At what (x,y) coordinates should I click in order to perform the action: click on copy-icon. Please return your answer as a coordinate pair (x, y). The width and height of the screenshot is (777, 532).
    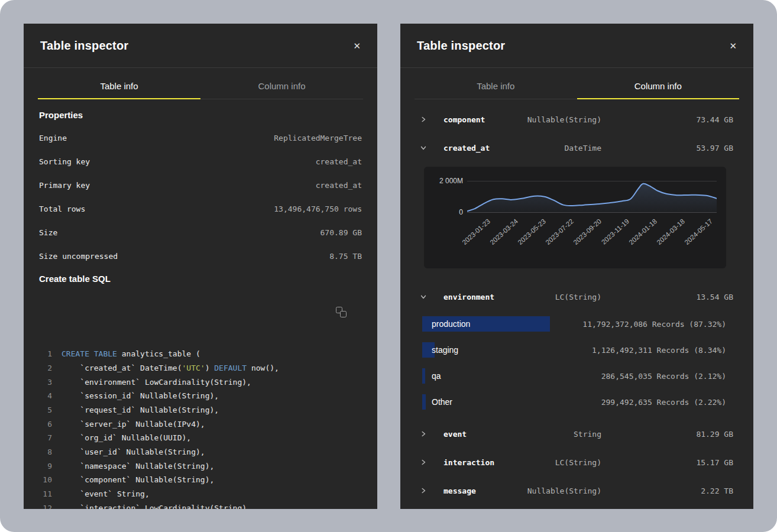
    Looking at the image, I should click on (341, 312).